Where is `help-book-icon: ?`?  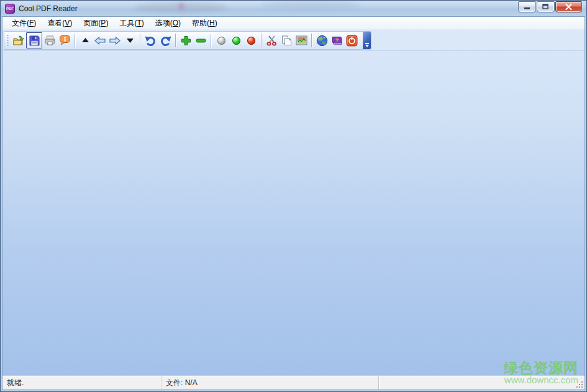
help-book-icon: ? is located at coordinates (337, 41).